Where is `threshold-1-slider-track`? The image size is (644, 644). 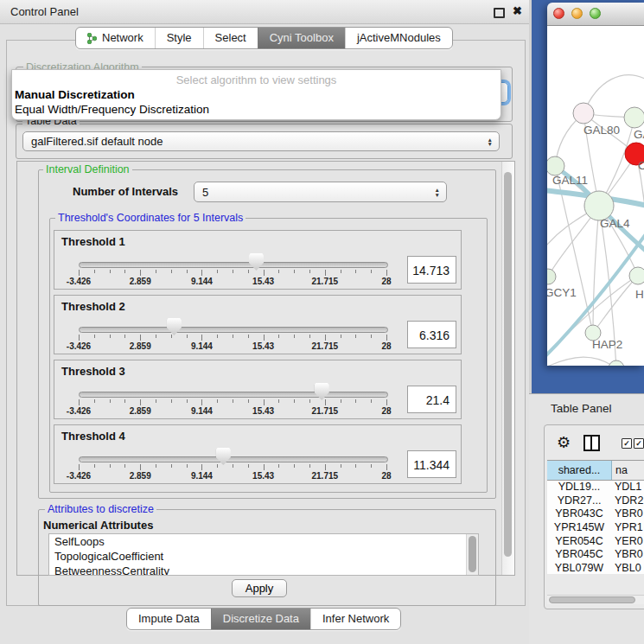
threshold-1-slider-track is located at coordinates (233, 265).